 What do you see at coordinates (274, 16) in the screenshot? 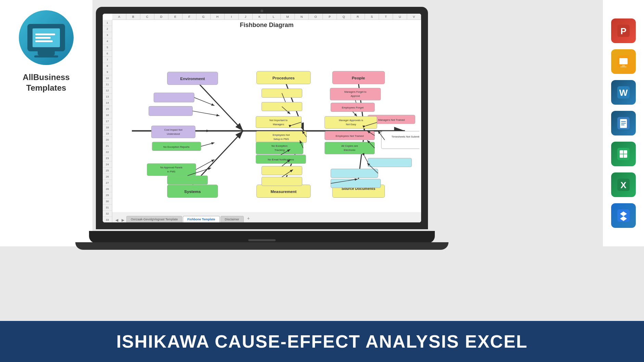
I see `col-l: L` at bounding box center [274, 16].